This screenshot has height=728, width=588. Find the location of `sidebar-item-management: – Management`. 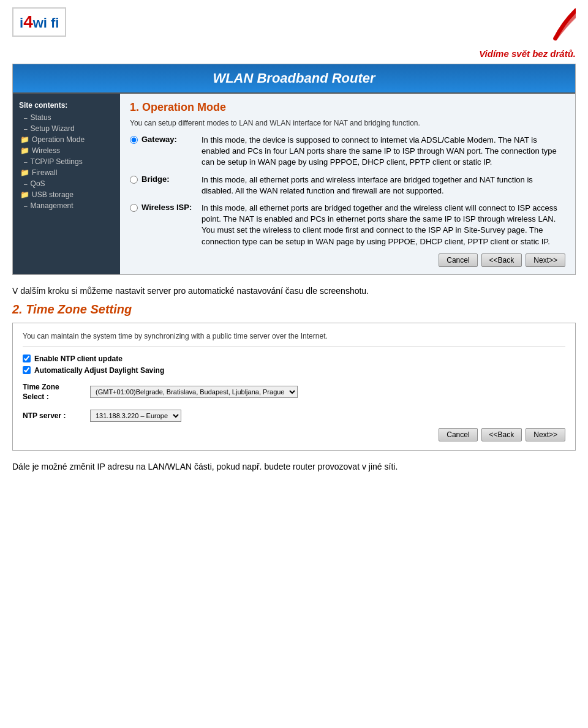

sidebar-item-management: – Management is located at coordinates (66, 206).